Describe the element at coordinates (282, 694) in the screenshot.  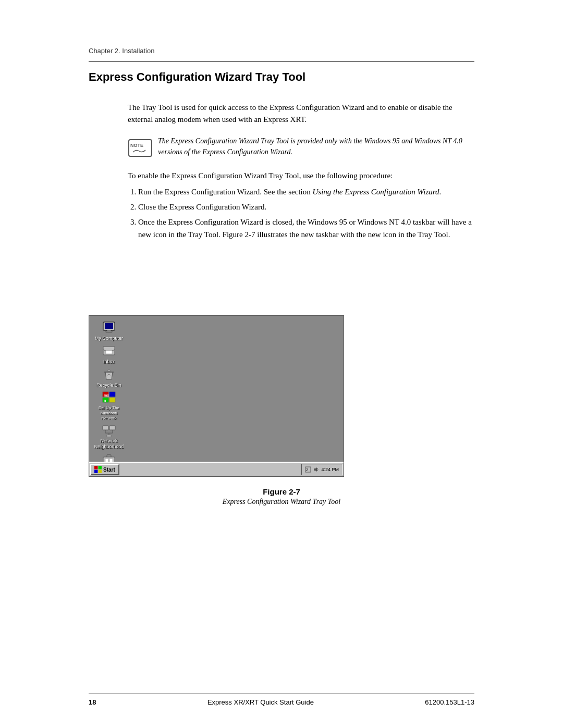
I see `bottom-rule` at that location.